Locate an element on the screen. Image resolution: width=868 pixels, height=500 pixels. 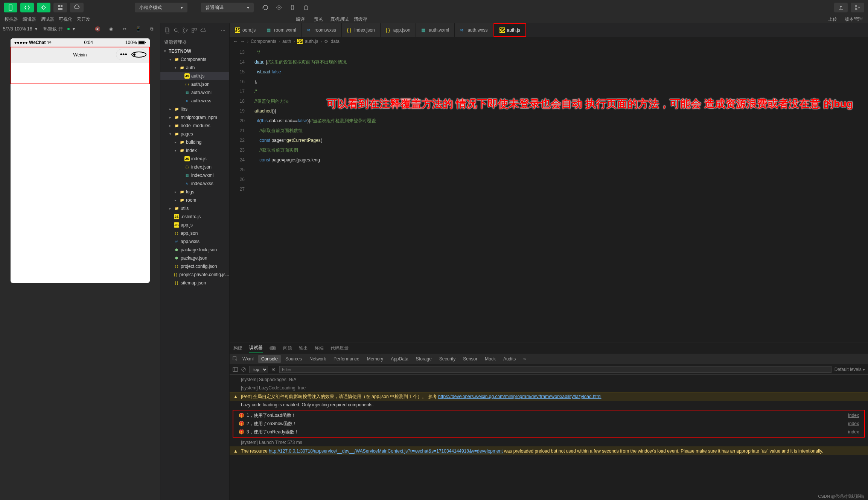
tree-item-authwxml: ▦auth.wxml is located at coordinates (195, 93).